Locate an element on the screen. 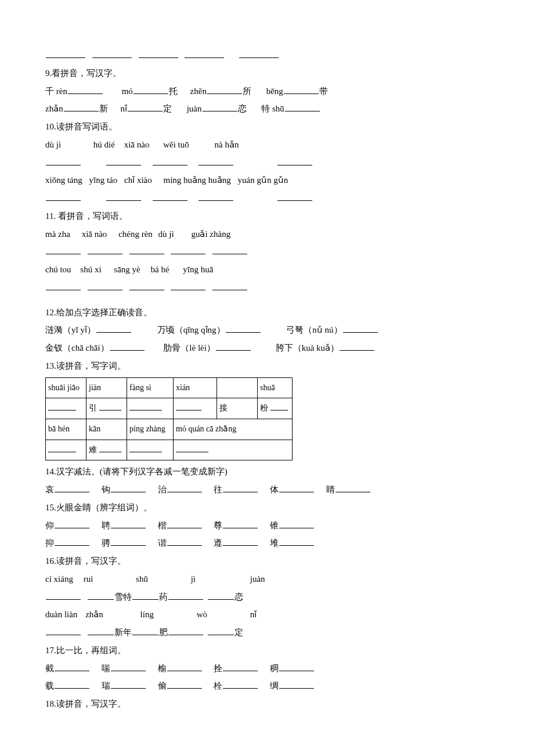  q9-row2: zhǎn新 nǐ定 juàn恋 特 shū is located at coordinates (267, 109).